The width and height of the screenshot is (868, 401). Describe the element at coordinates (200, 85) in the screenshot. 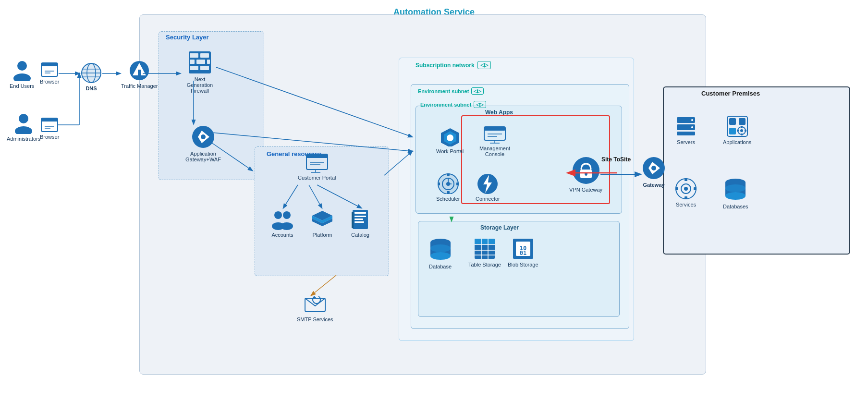

I see `next-gen-firewall-label: Next Generation Firewall` at that location.